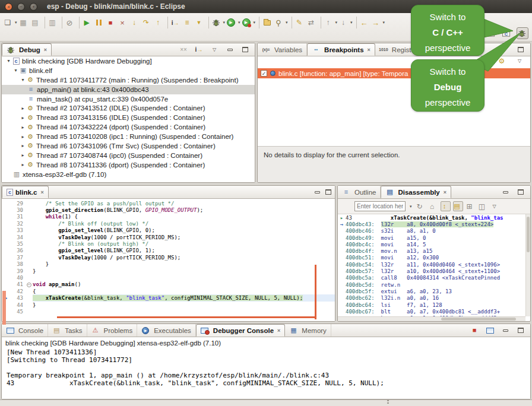 The width and height of the screenshot is (532, 406). I want to click on new-view-button: ⊞, so click(470, 207).